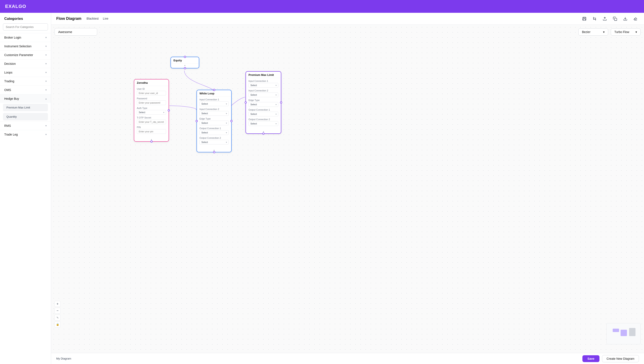 Image resolution: width=644 pixels, height=364 pixels. Describe the element at coordinates (214, 94) in the screenshot. I see `node-while-loop-title: While Loop` at that location.